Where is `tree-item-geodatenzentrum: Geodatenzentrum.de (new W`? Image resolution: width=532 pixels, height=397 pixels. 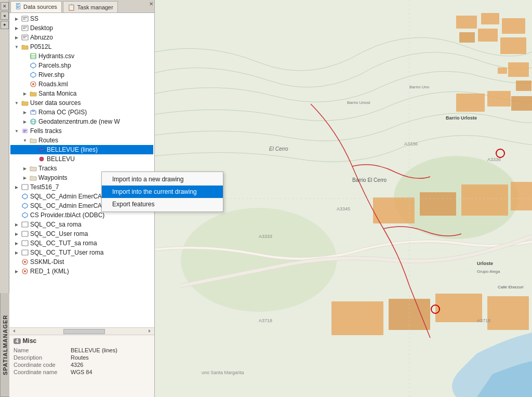 tree-item-geodatenzentrum: Geodatenzentrum.de (new W is located at coordinates (82, 122).